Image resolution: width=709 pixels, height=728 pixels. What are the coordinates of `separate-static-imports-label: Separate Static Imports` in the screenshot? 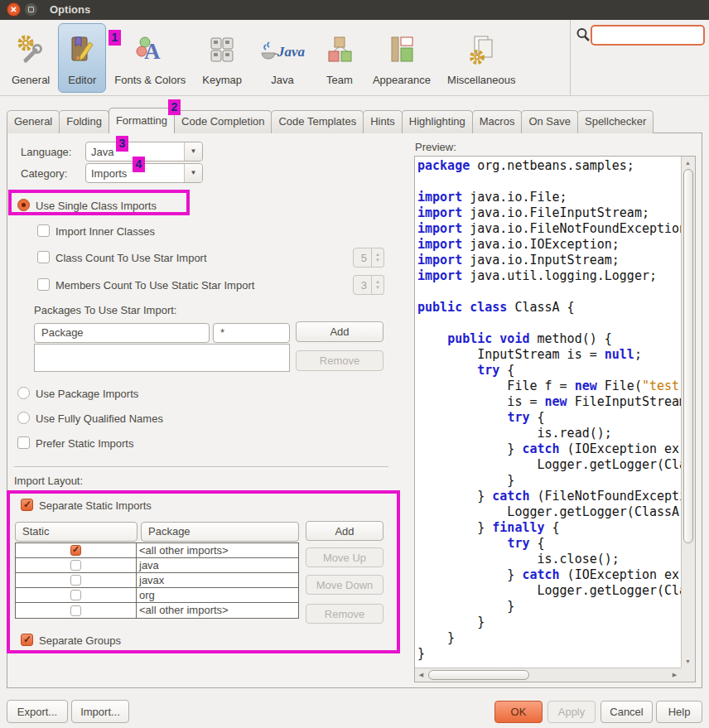 It's located at (95, 505).